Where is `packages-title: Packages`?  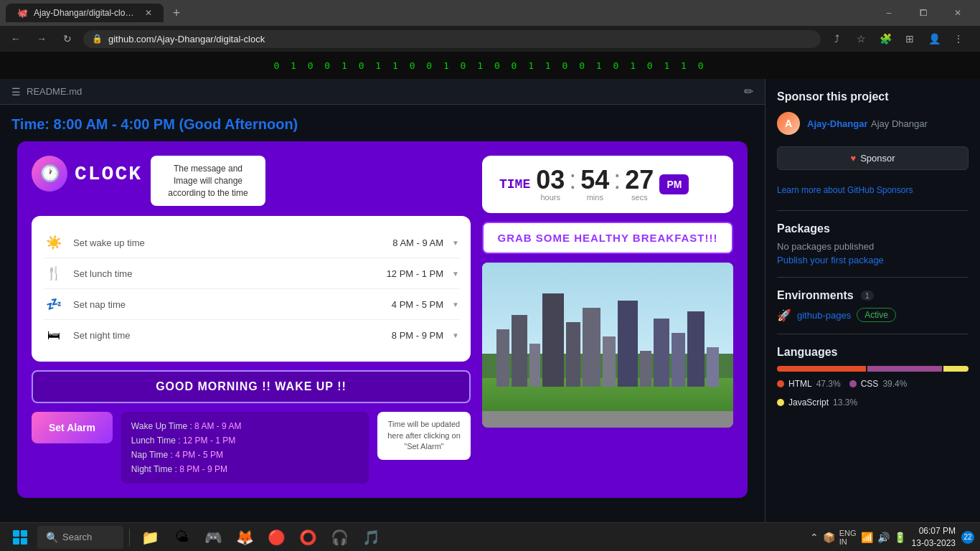 packages-title: Packages is located at coordinates (872, 229).